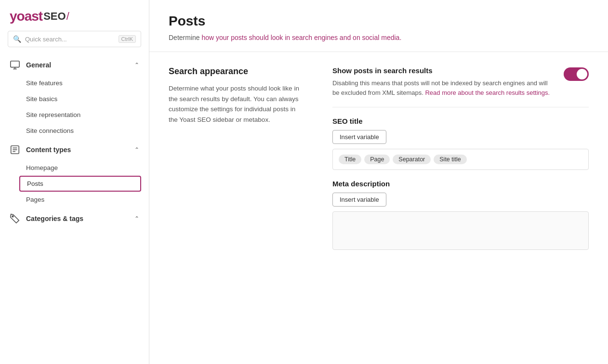  Describe the element at coordinates (236, 158) in the screenshot. I see `left-column: Search appearance Determine what your po…` at that location.